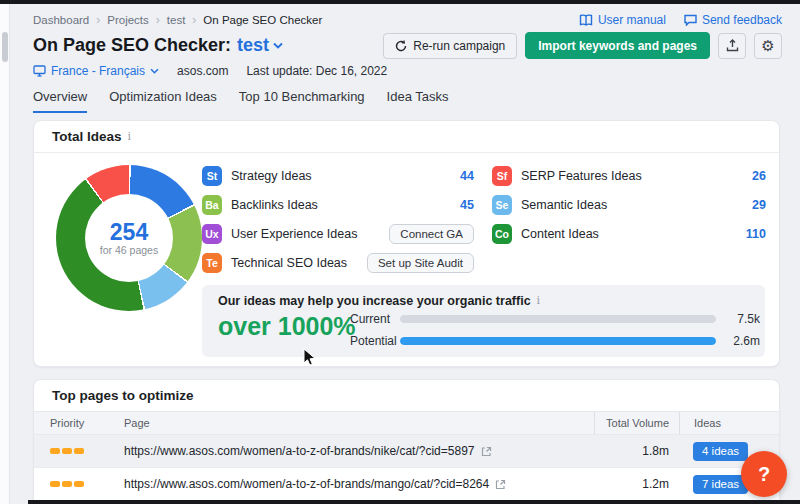 The image size is (800, 504). I want to click on column-total-volume: Total Volume, so click(636, 423).